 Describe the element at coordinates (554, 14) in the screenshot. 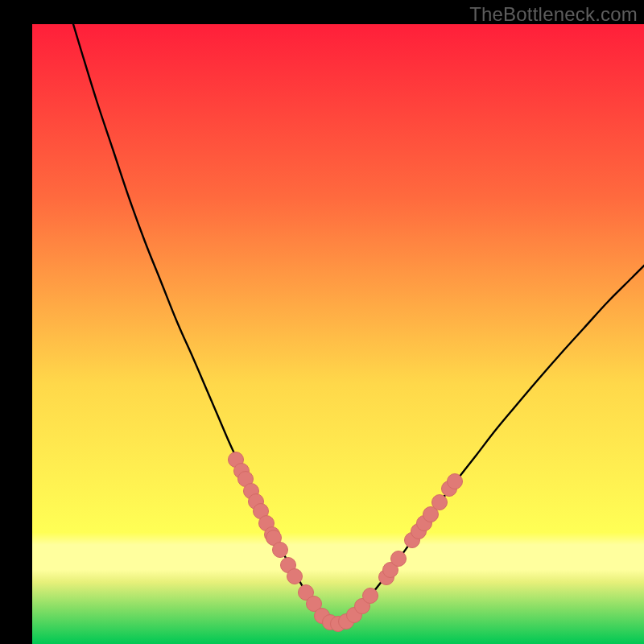

I see `watermark-text: TheBottleneck.com` at that location.